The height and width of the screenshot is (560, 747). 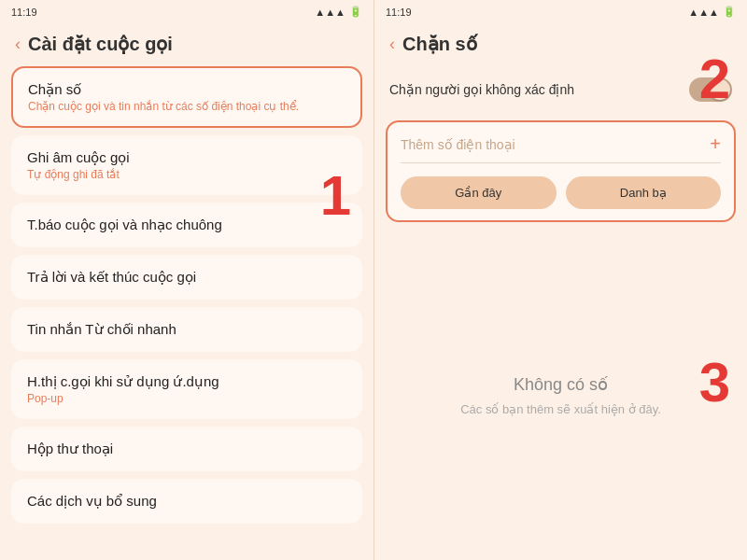 I want to click on empty-title: Không có số, so click(x=560, y=385).